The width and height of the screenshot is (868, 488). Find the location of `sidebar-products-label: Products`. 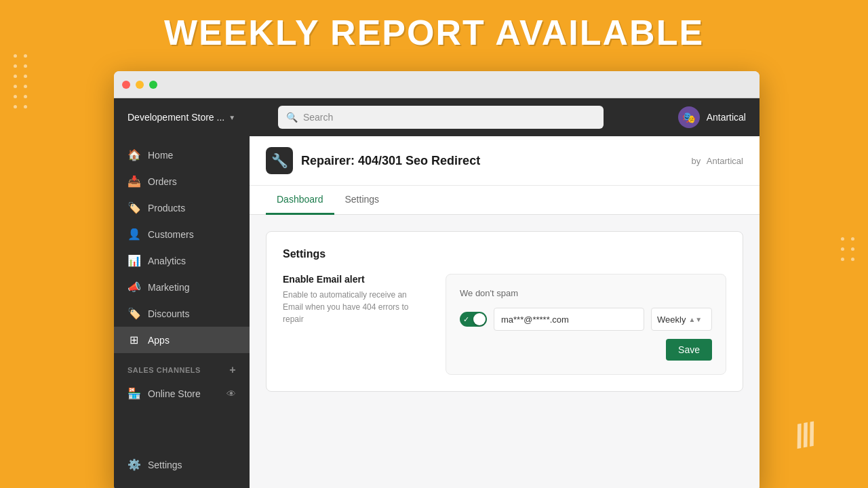

sidebar-products-label: Products is located at coordinates (167, 208).